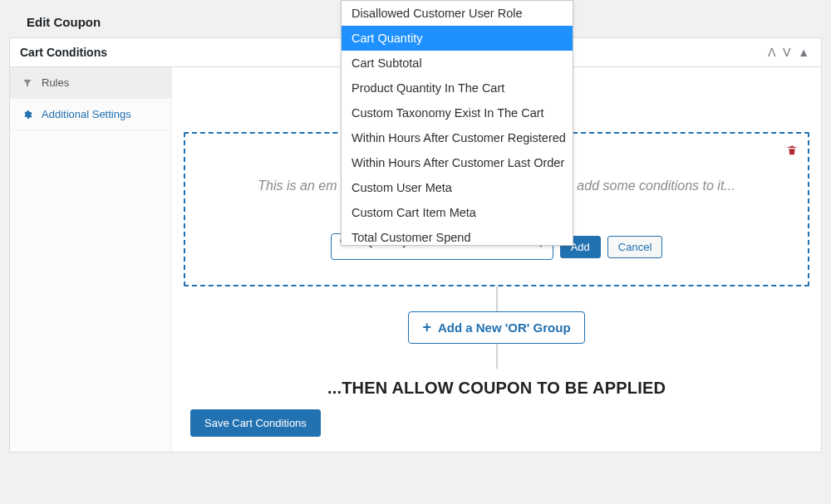 The width and height of the screenshot is (831, 504). Describe the element at coordinates (27, 115) in the screenshot. I see `gear-icon` at that location.